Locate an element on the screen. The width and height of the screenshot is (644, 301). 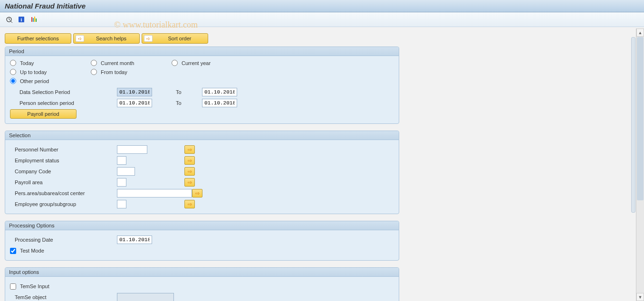
pers-area-input is located at coordinates (154, 193).